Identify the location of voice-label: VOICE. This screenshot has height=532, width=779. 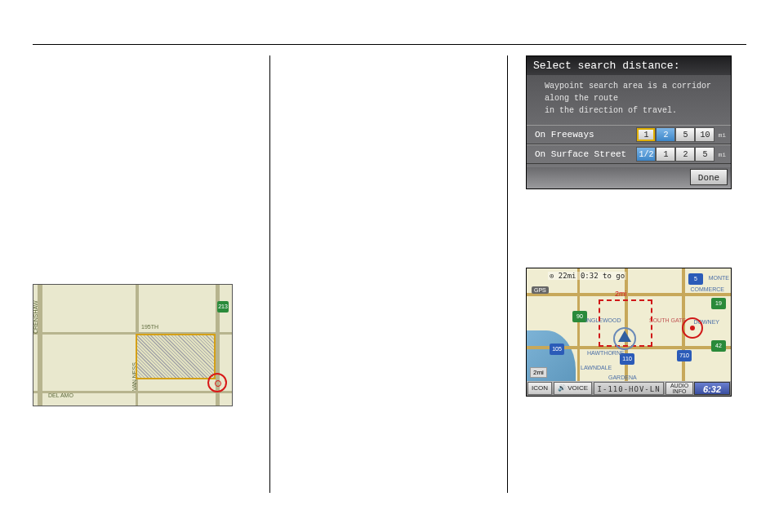
(578, 388).